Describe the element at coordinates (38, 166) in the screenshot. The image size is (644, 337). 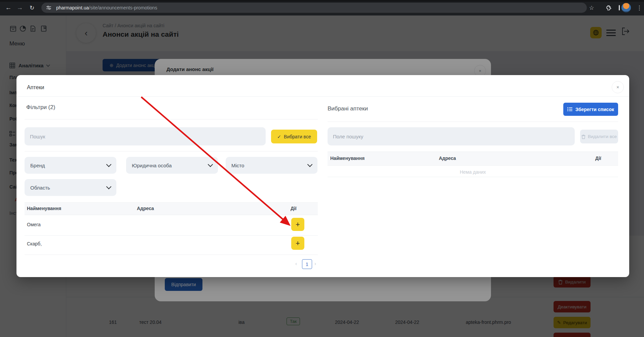
I see `dropdown-label: Бренд` at that location.